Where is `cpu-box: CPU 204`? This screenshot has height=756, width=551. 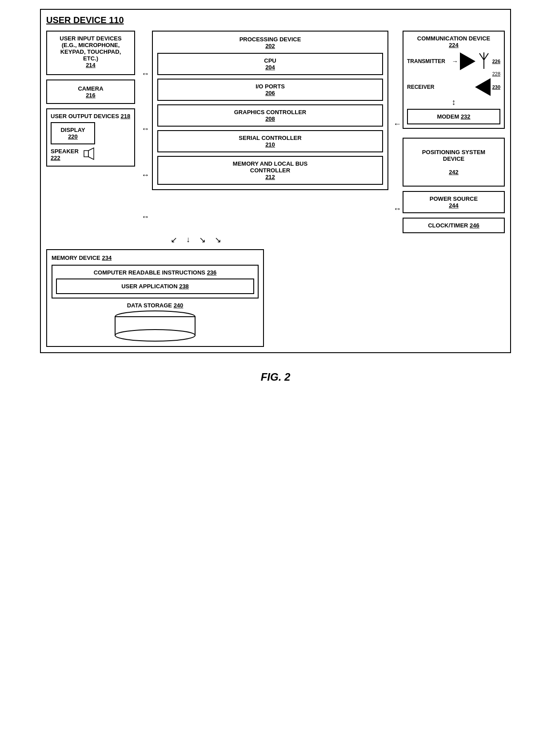
cpu-box: CPU 204 is located at coordinates (270, 64).